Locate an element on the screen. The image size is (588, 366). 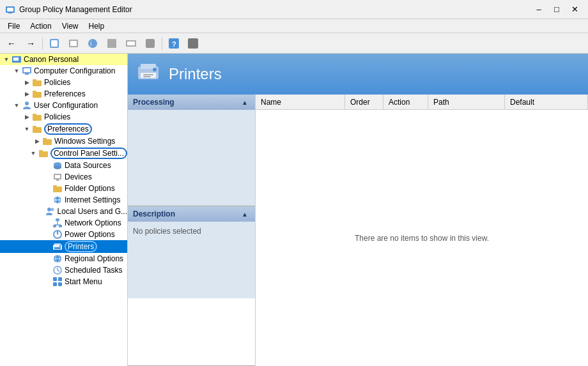
tree-internet-settings: Internet Settings is located at coordinates (64, 200).